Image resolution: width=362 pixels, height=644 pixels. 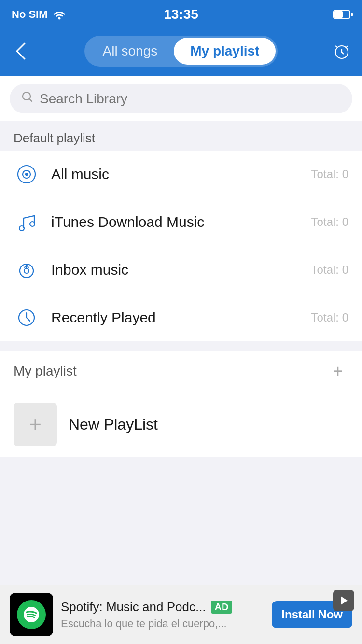 I want to click on ad-subtitle: Escucha lo que te pida el cuerpo,..., so click(x=162, y=624).